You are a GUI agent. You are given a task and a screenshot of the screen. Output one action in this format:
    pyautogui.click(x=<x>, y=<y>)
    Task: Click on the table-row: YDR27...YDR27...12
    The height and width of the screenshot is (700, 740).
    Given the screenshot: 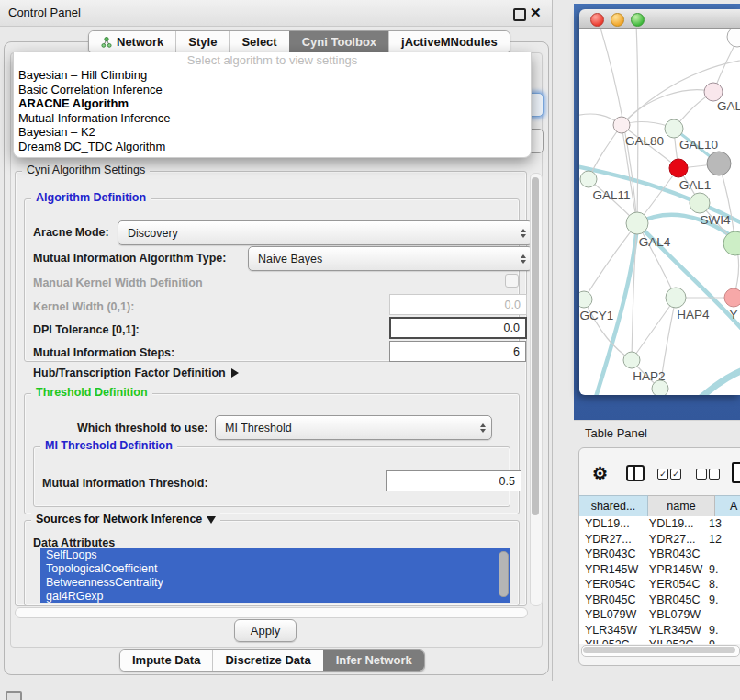 What is the action you would take?
    pyautogui.click(x=659, y=540)
    